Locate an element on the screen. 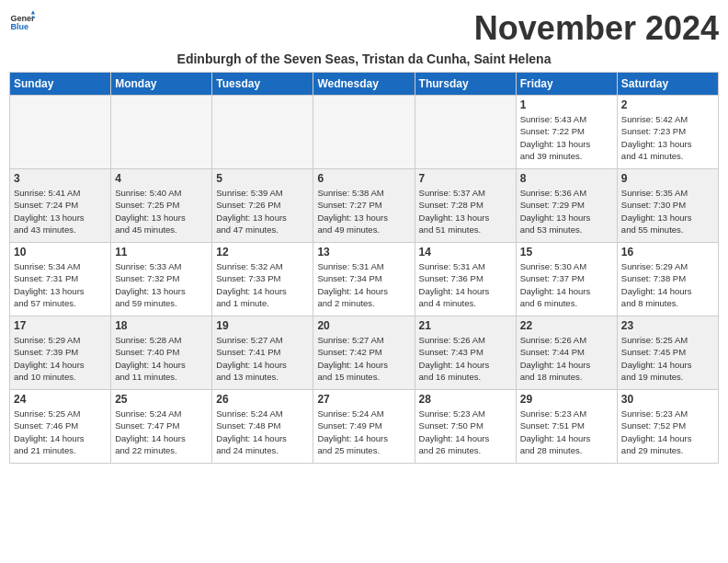 Image resolution: width=728 pixels, height=563 pixels. month-title: November 2024 is located at coordinates (597, 29).